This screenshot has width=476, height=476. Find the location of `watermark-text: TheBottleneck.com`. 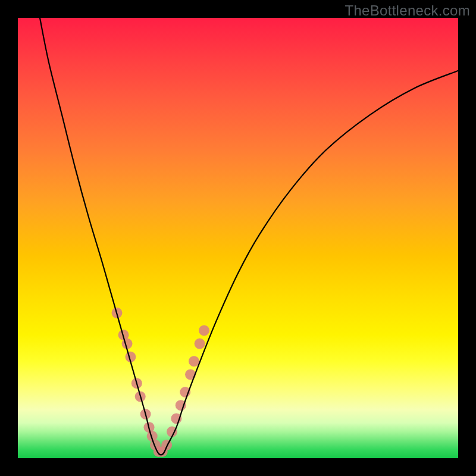

watermark-text: TheBottleneck.com is located at coordinates (407, 11).